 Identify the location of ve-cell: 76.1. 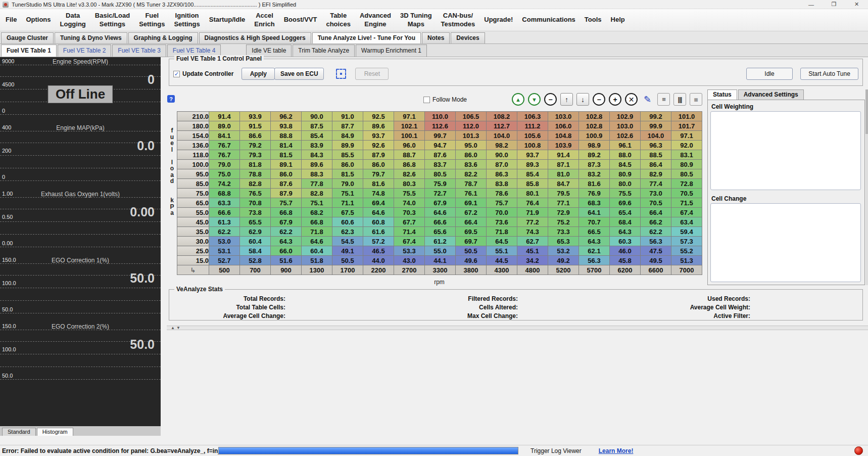
(471, 193).